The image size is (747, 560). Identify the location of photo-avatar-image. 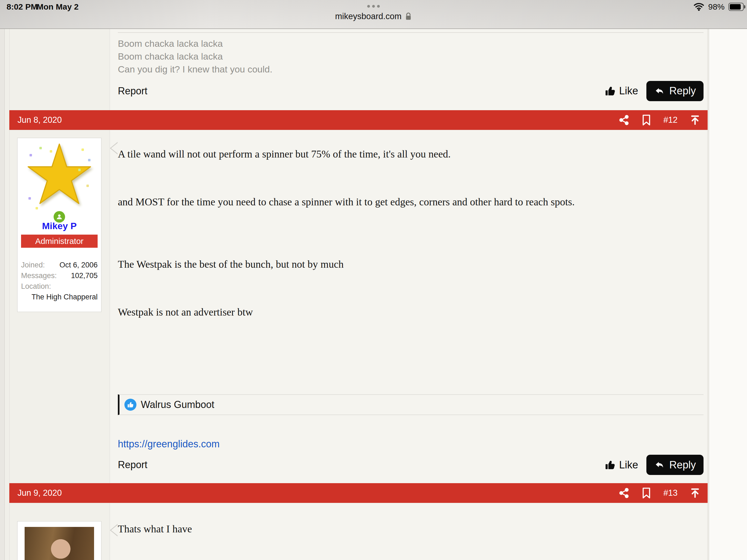
(59, 543).